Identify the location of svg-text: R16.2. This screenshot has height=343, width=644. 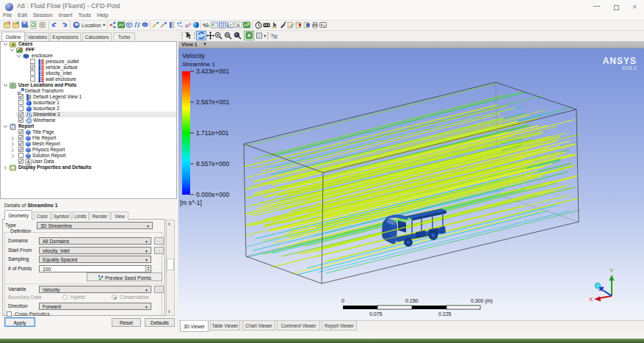
(629, 68).